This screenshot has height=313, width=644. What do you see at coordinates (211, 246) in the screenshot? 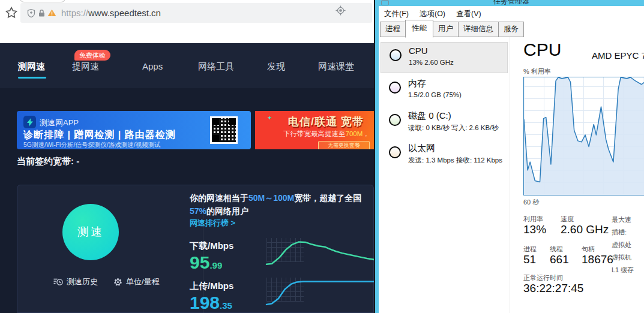
I see `download-label: 下载/Mbps` at bounding box center [211, 246].